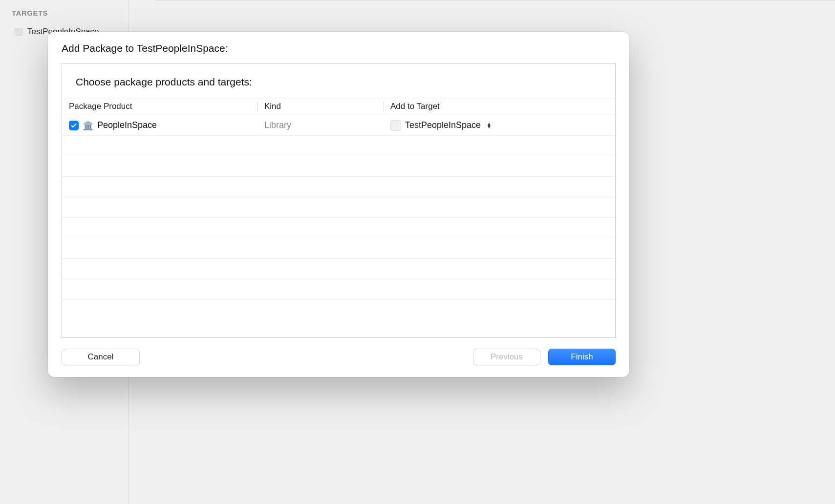 The height and width of the screenshot is (504, 835). Describe the element at coordinates (160, 125) in the screenshot. I see `cell-product: 🏛️ PeopleInSpace` at that location.